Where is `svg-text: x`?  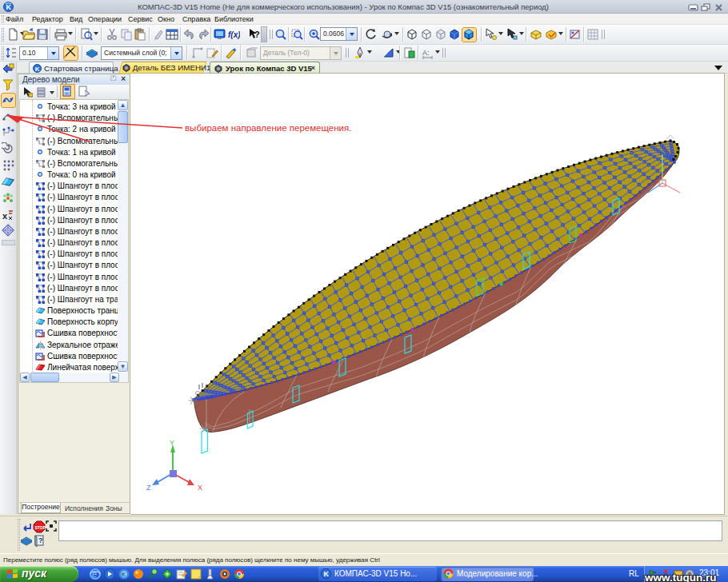 svg-text: x is located at coordinates (5, 216).